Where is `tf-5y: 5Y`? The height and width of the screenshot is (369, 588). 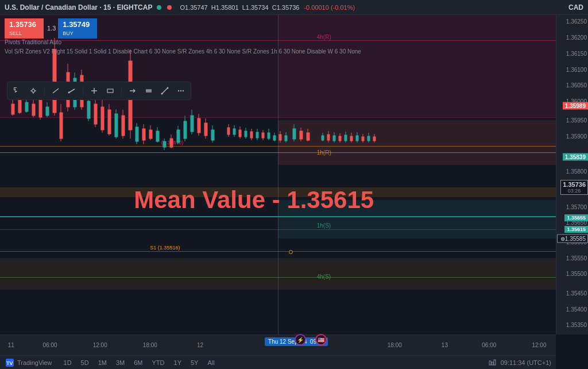 tf-5y: 5Y is located at coordinates (194, 363).